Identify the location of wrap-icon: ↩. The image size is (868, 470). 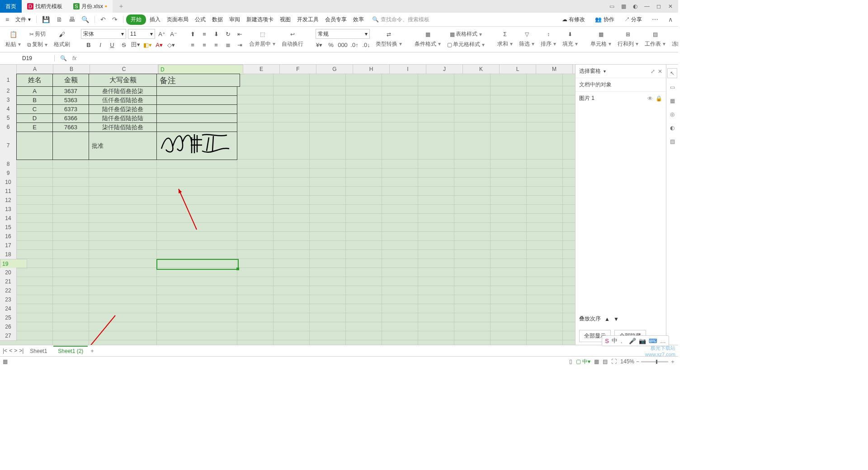
(292, 34).